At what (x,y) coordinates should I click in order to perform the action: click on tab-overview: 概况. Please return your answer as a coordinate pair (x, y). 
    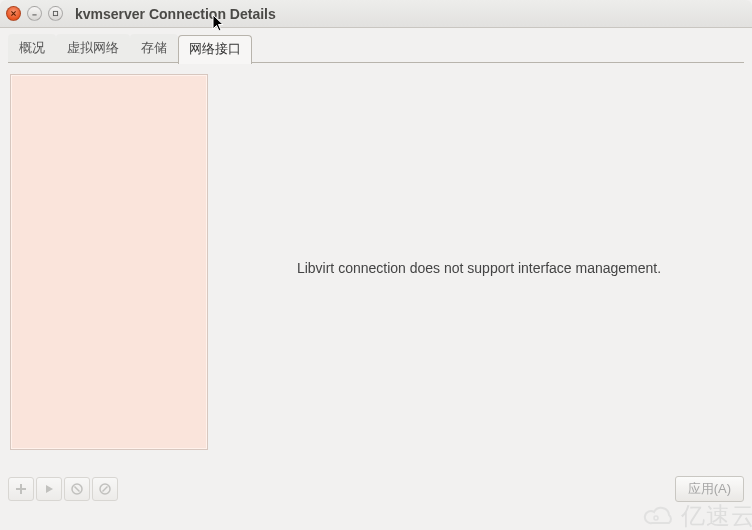
    Looking at the image, I should click on (32, 48).